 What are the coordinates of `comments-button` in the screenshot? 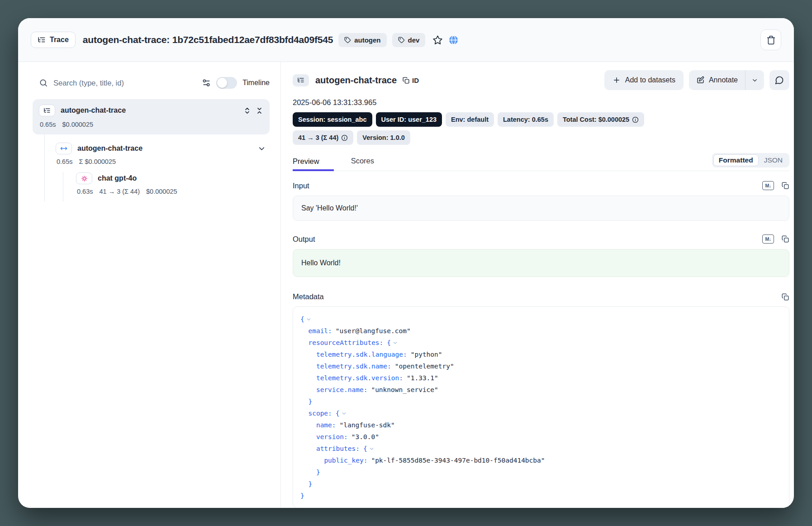 It's located at (779, 80).